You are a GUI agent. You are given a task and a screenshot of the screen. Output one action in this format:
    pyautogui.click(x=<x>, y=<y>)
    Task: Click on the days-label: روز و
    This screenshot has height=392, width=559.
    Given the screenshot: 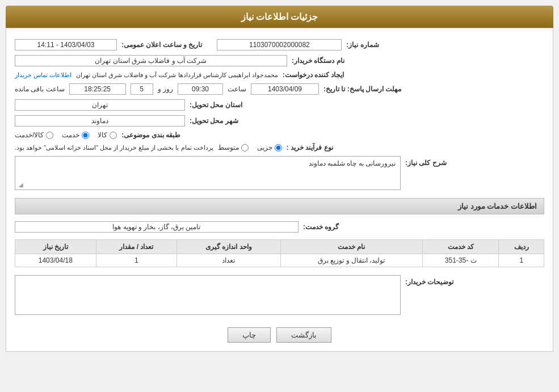 What is the action you would take?
    pyautogui.click(x=166, y=89)
    